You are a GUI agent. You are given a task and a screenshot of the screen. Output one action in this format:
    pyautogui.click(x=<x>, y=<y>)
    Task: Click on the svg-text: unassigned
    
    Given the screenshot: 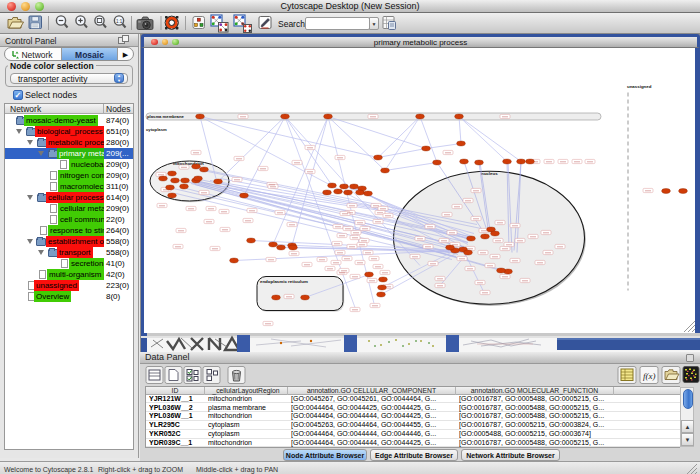 What is the action you would take?
    pyautogui.click(x=640, y=86)
    